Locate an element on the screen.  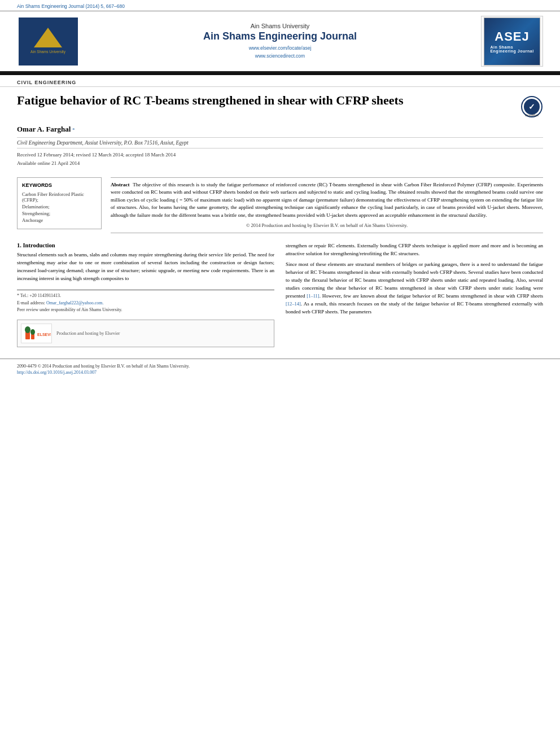
email-label: E-mail address: is located at coordinates (31, 303).